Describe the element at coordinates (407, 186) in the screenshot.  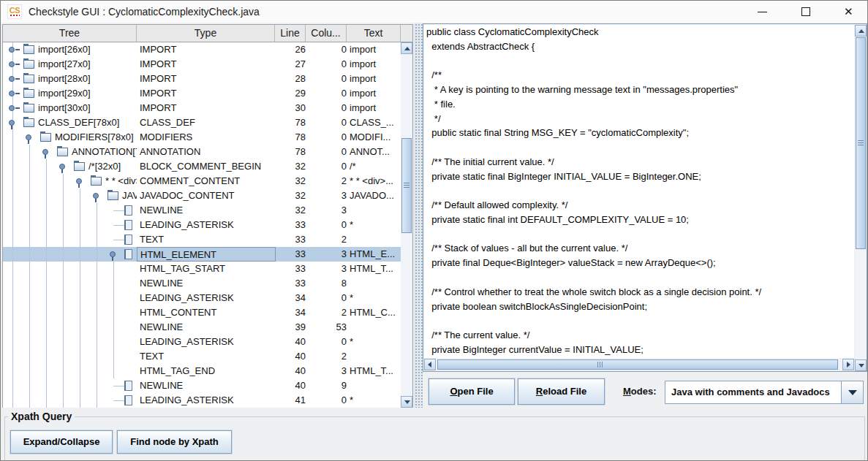
I see `tree-scrollbar-thumb` at that location.